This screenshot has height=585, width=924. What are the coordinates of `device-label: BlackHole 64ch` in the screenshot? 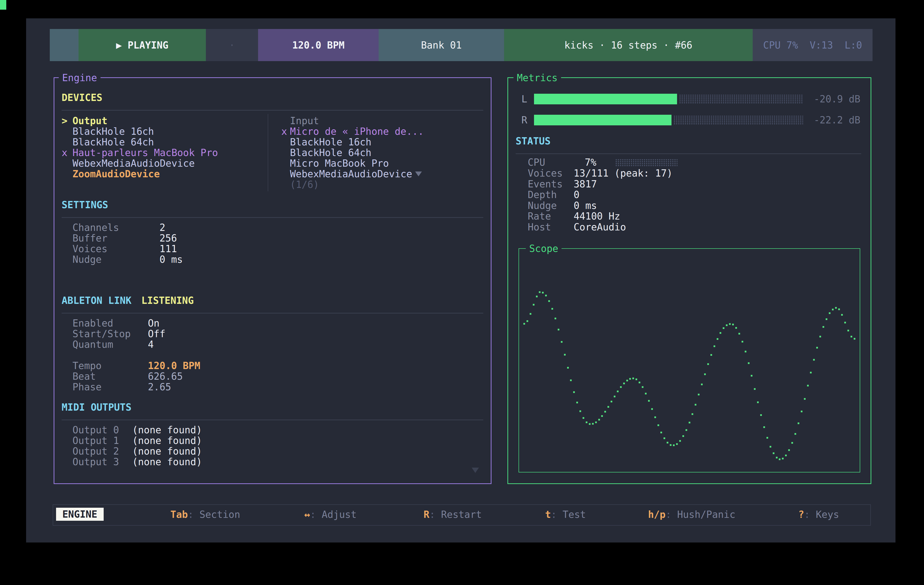 It's located at (331, 153).